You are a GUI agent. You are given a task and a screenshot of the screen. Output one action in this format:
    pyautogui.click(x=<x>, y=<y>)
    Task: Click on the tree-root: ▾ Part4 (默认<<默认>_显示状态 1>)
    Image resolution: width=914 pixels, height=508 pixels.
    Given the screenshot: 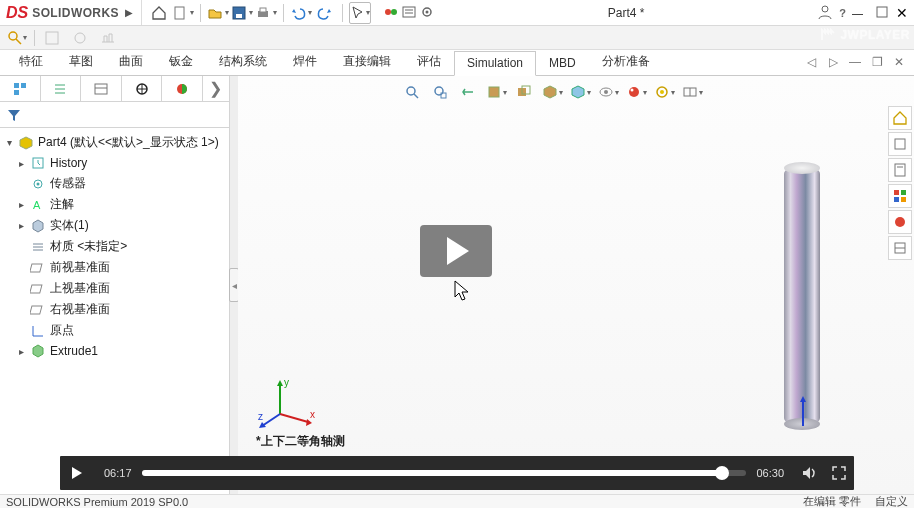 What is the action you would take?
    pyautogui.click(x=114, y=142)
    